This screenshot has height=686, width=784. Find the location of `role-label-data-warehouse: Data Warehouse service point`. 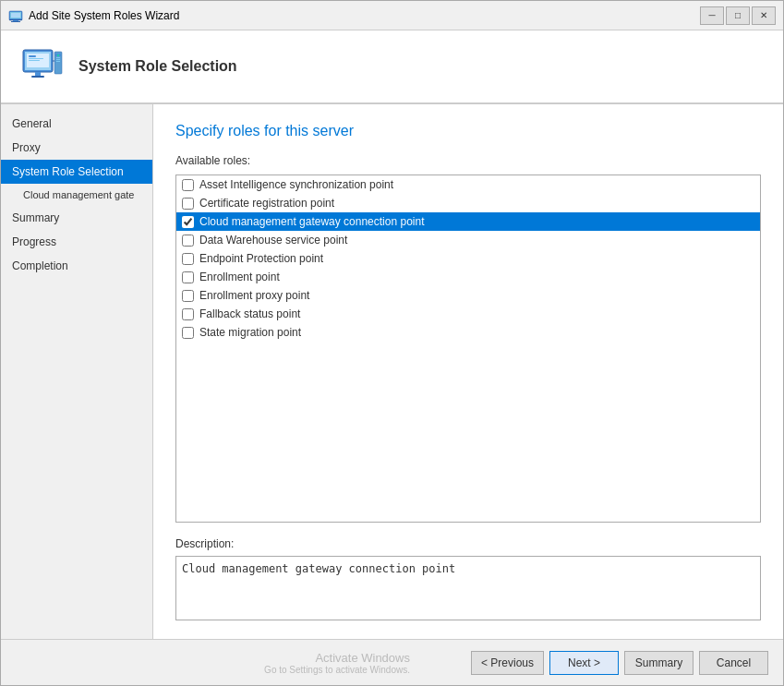

role-label-data-warehouse: Data Warehouse service point is located at coordinates (273, 240).